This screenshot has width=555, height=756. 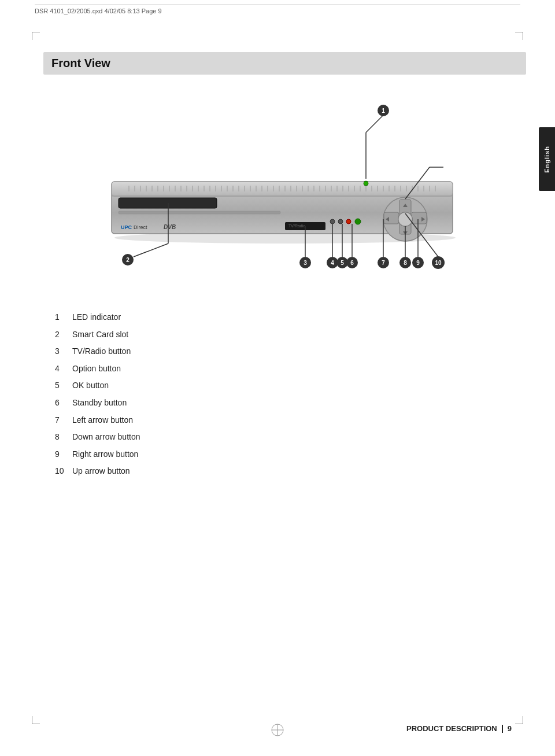 I want to click on legend-text-2: Smart Card slot, so click(x=101, y=335).